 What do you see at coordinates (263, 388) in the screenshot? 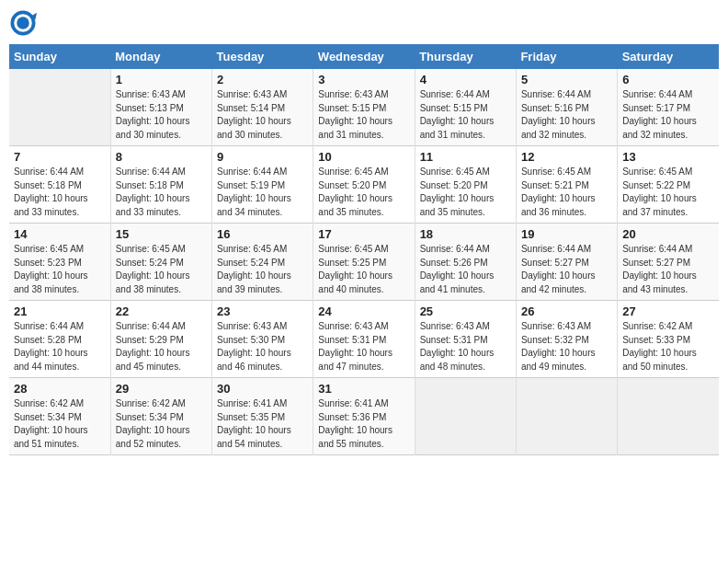
I see `day-number: 30` at bounding box center [263, 388].